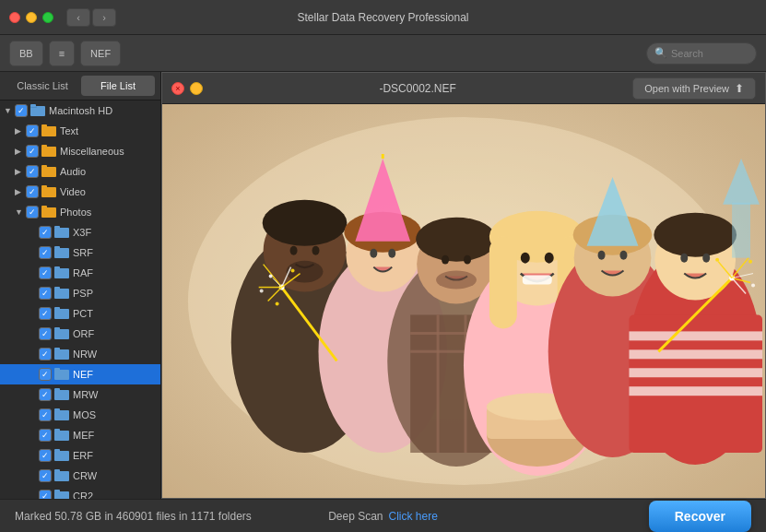  Describe the element at coordinates (45, 253) in the screenshot. I see `checkbox-srf` at that location.